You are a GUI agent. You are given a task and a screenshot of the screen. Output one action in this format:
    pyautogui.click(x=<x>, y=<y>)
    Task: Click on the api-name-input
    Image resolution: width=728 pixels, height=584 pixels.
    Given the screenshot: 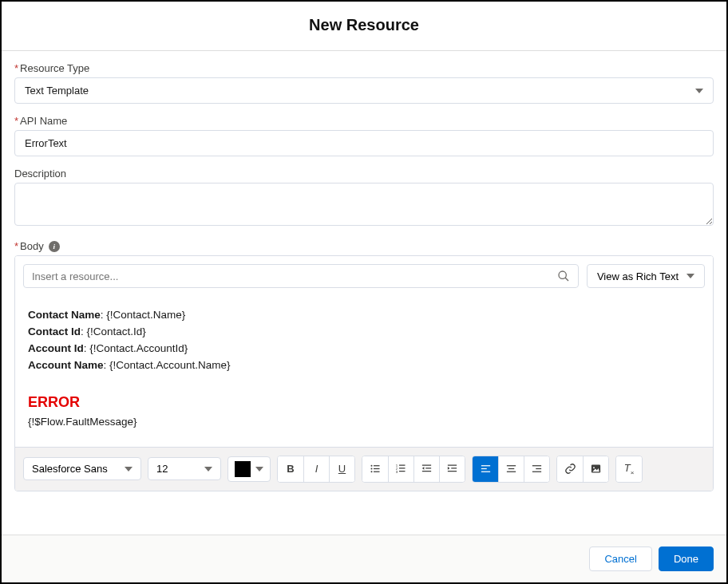 What is the action you would take?
    pyautogui.click(x=364, y=144)
    